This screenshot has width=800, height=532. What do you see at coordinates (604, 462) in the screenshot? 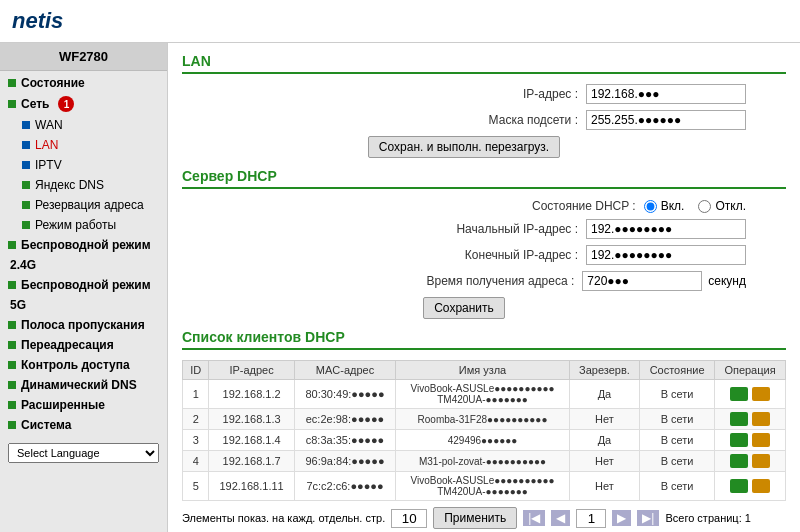
I see `cell-reserved: Нет` at bounding box center [604, 462].